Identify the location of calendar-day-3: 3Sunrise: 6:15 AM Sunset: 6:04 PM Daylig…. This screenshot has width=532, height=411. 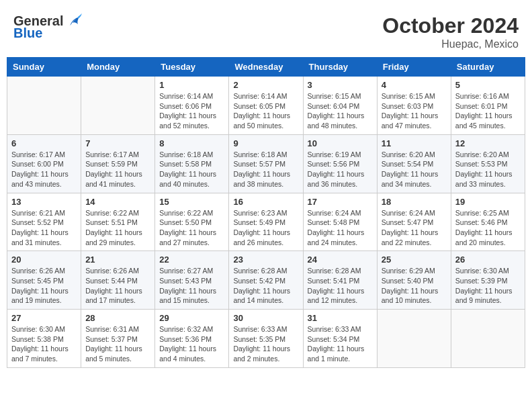
(340, 106).